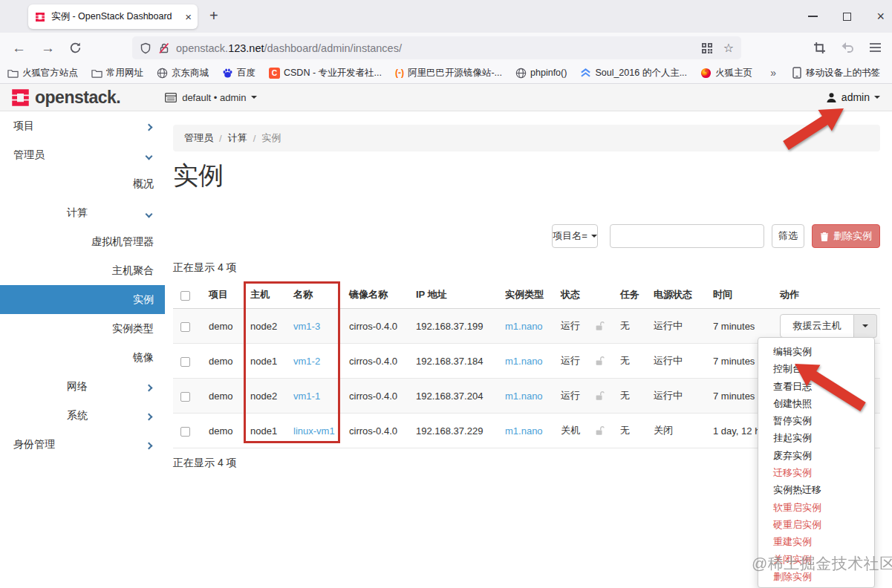 The image size is (892, 588). I want to click on sidebar-item-label: 计算, so click(77, 213).